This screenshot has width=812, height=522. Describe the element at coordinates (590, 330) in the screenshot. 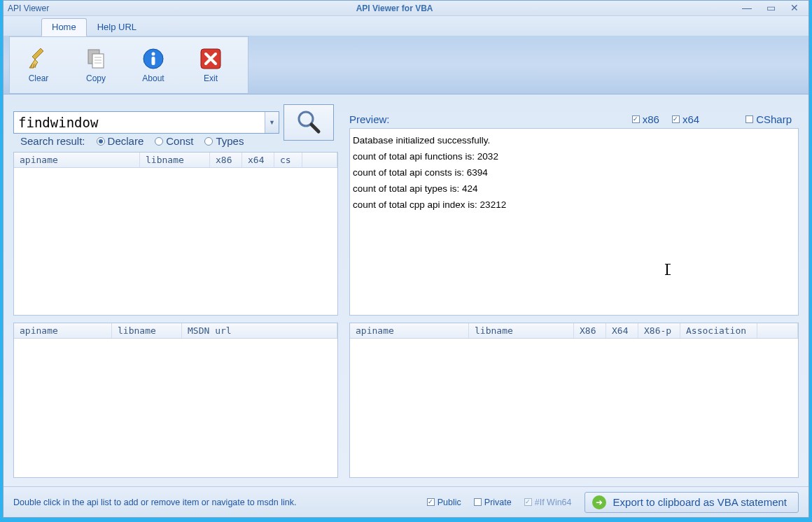

I see `col-x86: X86` at that location.